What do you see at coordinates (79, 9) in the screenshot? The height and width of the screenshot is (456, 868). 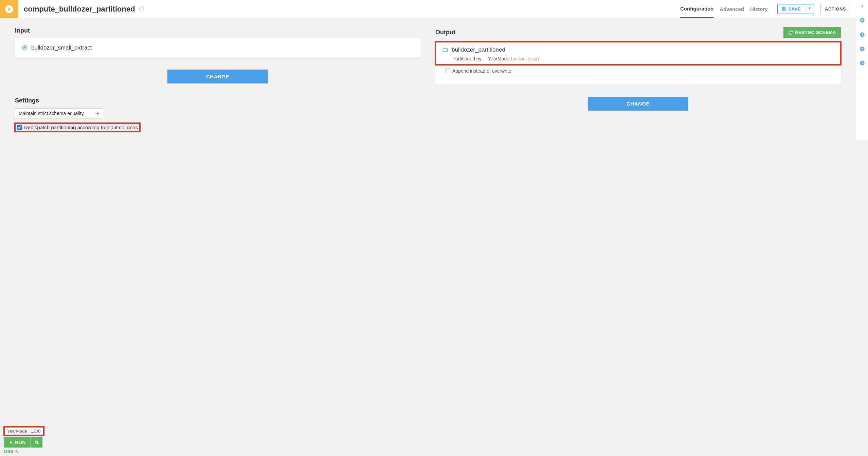 I see `page-title: compute_bulldozer_partitioned` at bounding box center [79, 9].